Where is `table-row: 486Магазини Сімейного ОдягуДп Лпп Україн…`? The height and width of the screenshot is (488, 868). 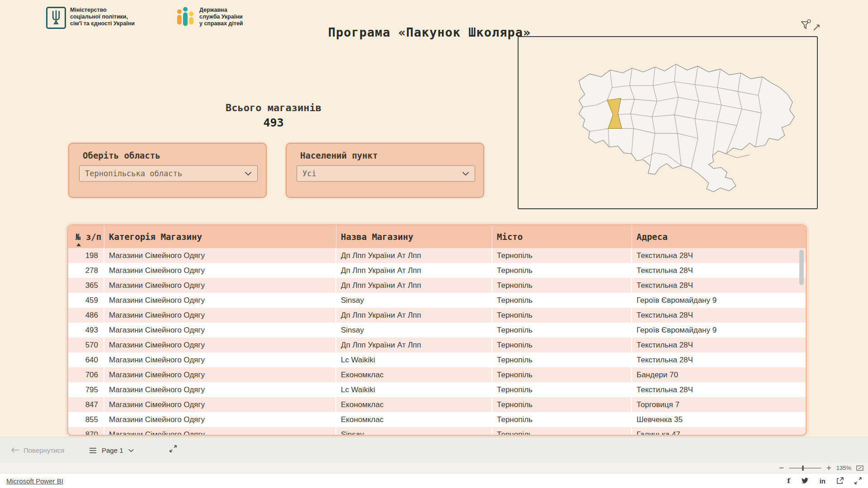 table-row: 486Магазини Сімейного ОдягуДп Лпп Україн… is located at coordinates (437, 315).